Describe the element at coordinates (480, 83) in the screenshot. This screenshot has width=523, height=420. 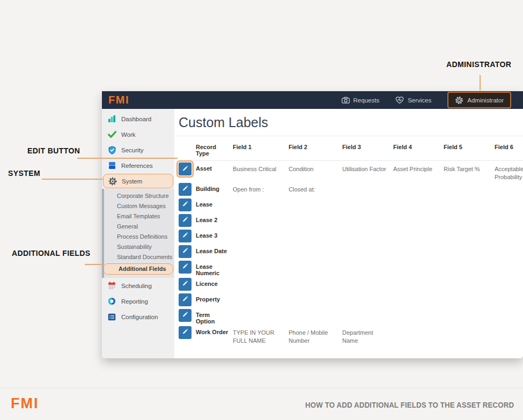
I see `annotation-line-administrator` at that location.